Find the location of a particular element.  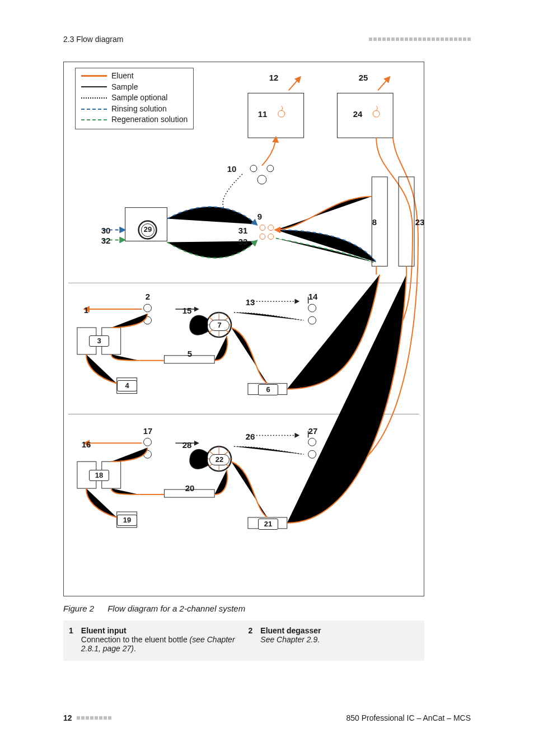

label-32: 32 is located at coordinates (106, 241).